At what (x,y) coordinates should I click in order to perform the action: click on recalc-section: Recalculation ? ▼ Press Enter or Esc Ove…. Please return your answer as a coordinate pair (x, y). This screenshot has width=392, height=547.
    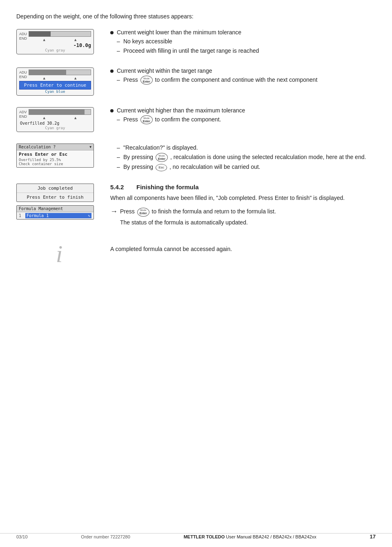
    Looking at the image, I should click on (196, 158).